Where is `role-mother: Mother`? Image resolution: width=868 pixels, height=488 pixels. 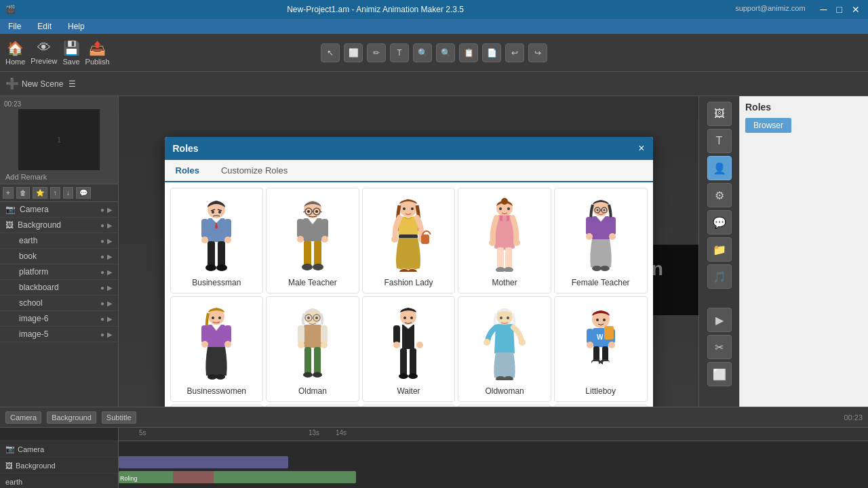
role-mother: Mother is located at coordinates (505, 241).